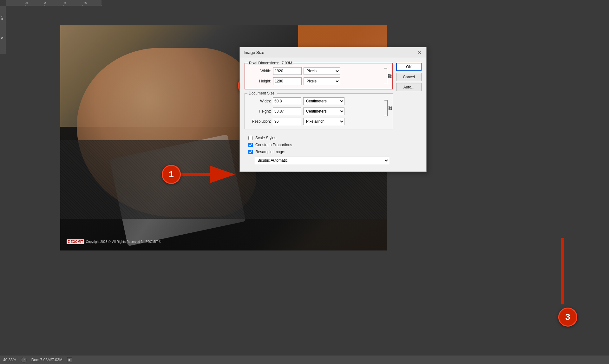 This screenshot has height=364, width=609. Describe the element at coordinates (260, 71) in the screenshot. I see `pixel-width-label: Width:` at that location.